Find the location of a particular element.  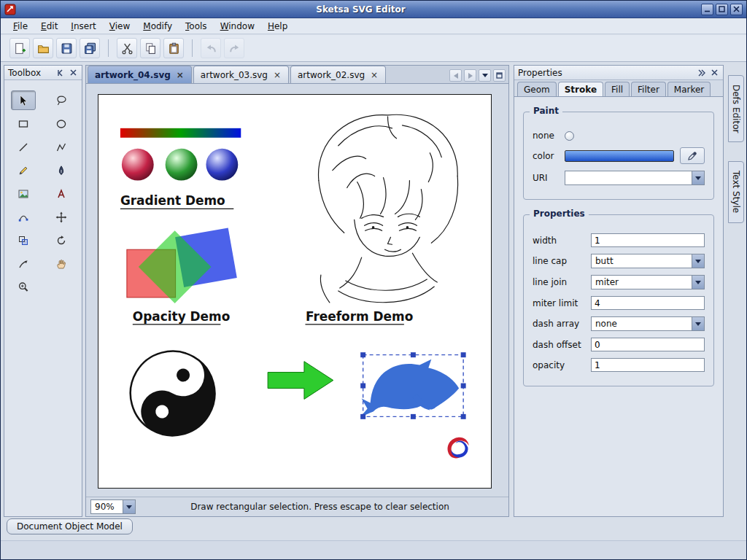

tool-polyline-button is located at coordinates (61, 147).